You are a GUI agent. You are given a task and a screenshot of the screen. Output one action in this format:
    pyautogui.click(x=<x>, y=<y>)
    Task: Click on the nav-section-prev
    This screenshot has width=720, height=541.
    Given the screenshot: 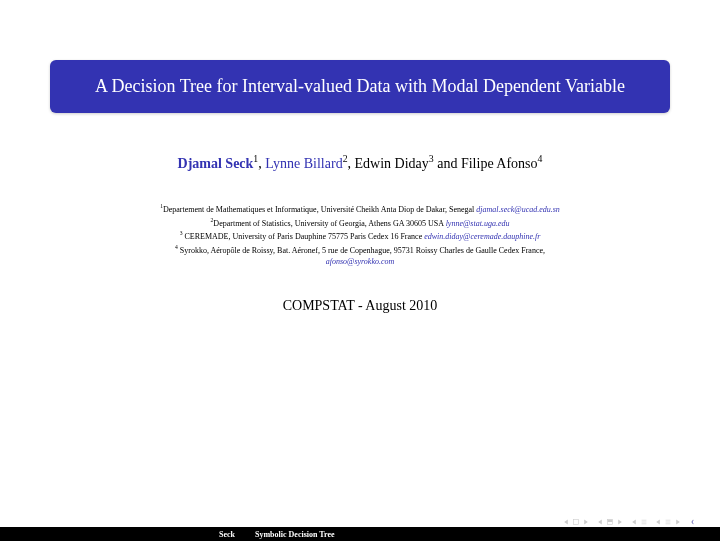 What is the action you would take?
    pyautogui.click(x=639, y=522)
    